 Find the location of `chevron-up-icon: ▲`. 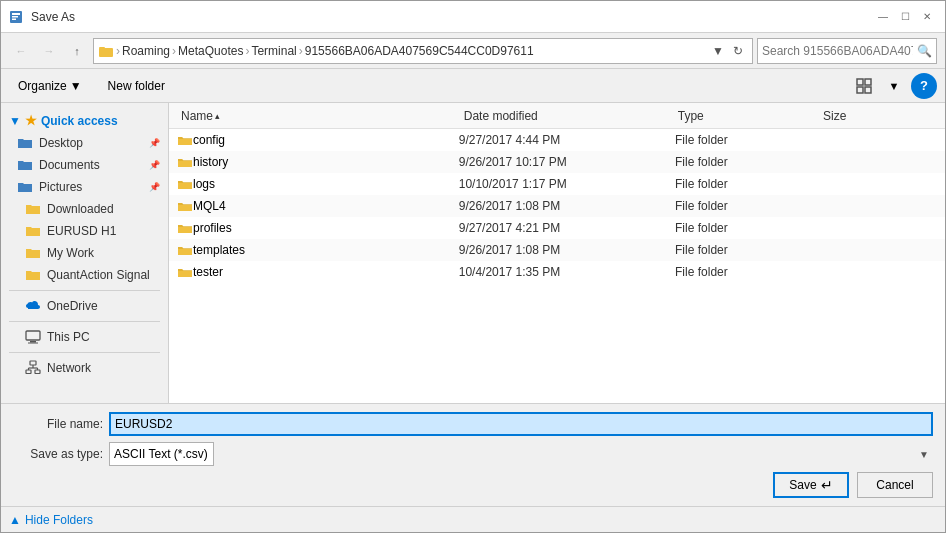

chevron-up-icon: ▲ is located at coordinates (15, 520).